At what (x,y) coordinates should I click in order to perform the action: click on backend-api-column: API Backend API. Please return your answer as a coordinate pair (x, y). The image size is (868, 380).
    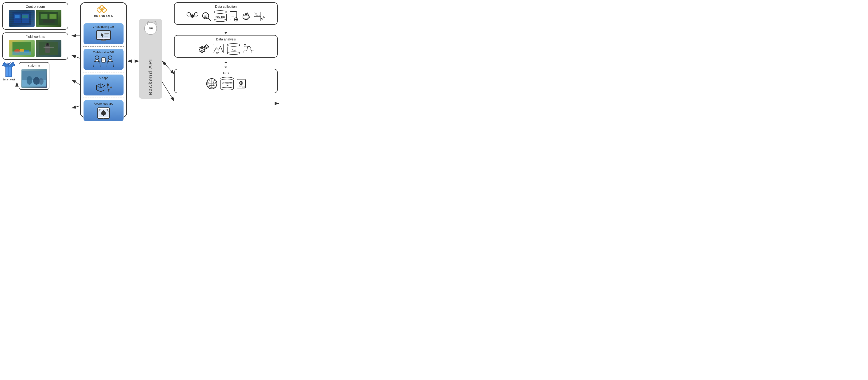
    Looking at the image, I should click on (151, 59).